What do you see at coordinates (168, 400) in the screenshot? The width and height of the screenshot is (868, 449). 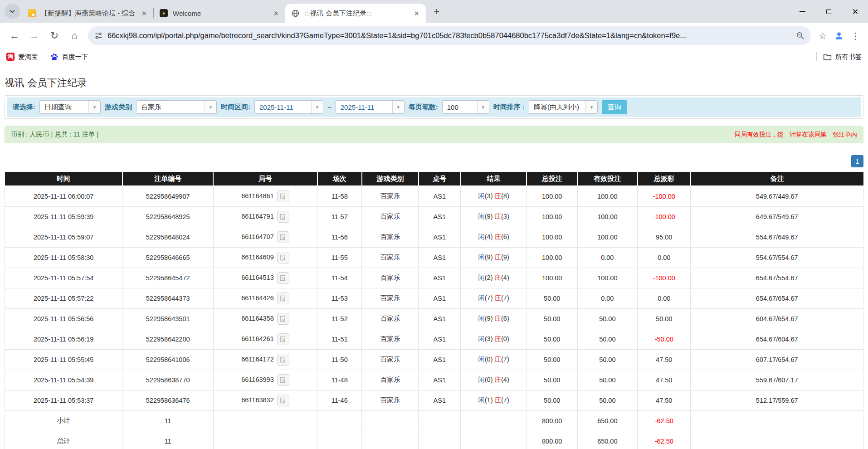 I see `cell-bet-id: 522958636476` at bounding box center [168, 400].